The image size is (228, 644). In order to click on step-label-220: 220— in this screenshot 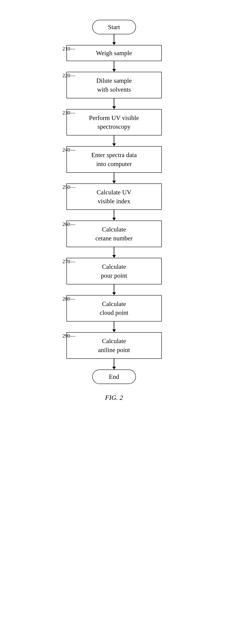, I will do `click(69, 76)`.